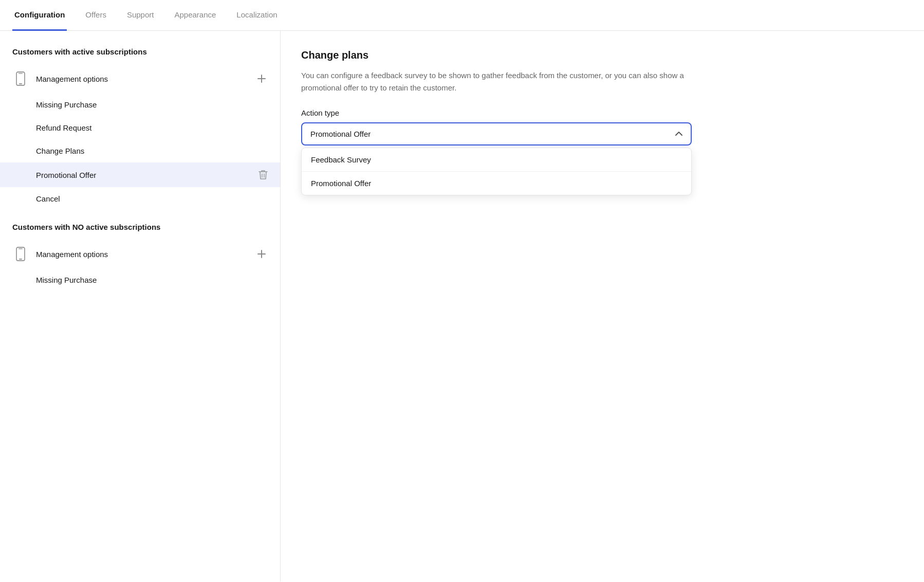 Image resolution: width=924 pixels, height=582 pixels. Describe the element at coordinates (262, 79) in the screenshot. I see `add-active-option-button` at that location.